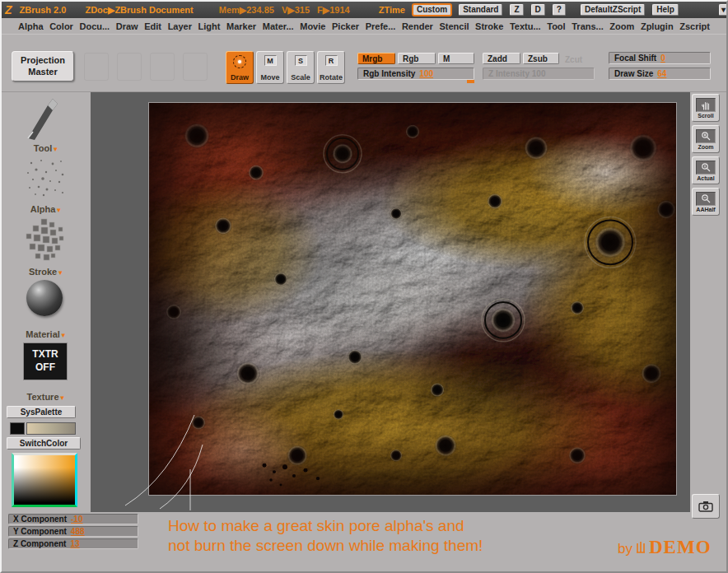 The height and width of the screenshot is (573, 728). What do you see at coordinates (454, 26) in the screenshot?
I see `menu-stencil: Stencil` at bounding box center [454, 26].